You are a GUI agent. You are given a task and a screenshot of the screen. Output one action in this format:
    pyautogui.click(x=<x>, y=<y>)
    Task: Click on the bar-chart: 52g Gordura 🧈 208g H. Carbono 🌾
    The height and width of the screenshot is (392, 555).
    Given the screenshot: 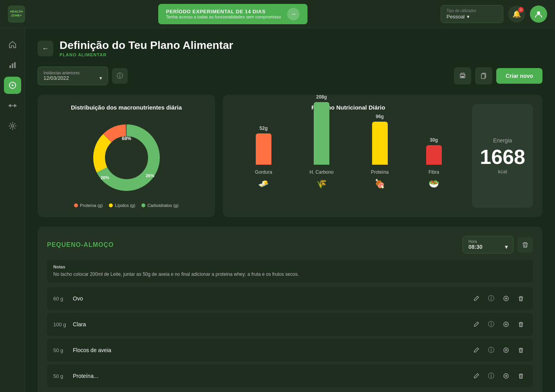 What is the action you would take?
    pyautogui.click(x=348, y=154)
    